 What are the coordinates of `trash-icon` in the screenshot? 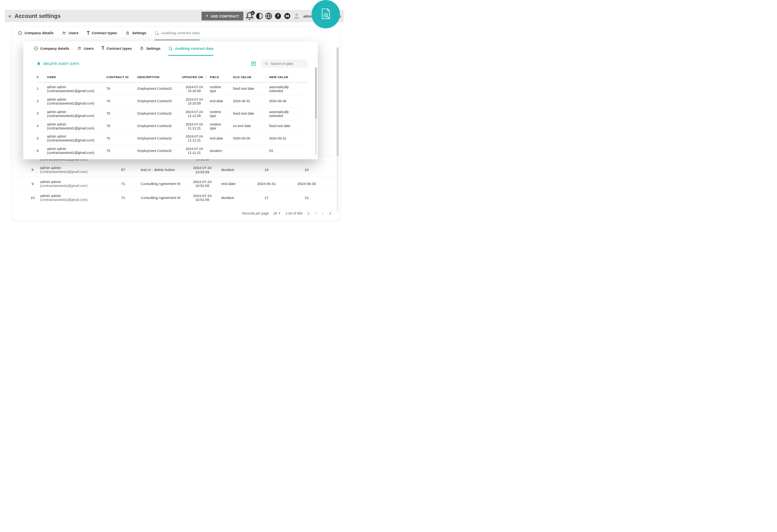 It's located at (39, 64).